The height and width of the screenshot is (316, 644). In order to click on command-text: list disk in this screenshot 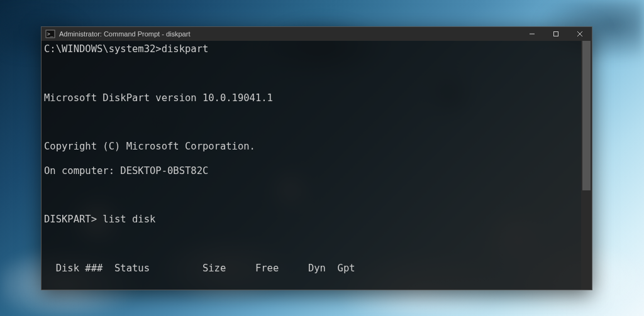, I will do `click(129, 219)`.